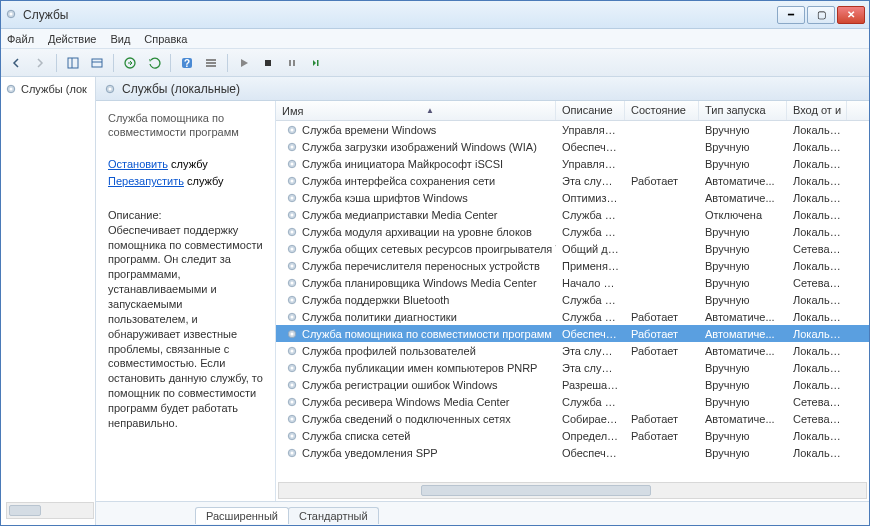 The width and height of the screenshot is (870, 526). What do you see at coordinates (743, 215) in the screenshot?
I see `service-startup: Отключена` at bounding box center [743, 215].